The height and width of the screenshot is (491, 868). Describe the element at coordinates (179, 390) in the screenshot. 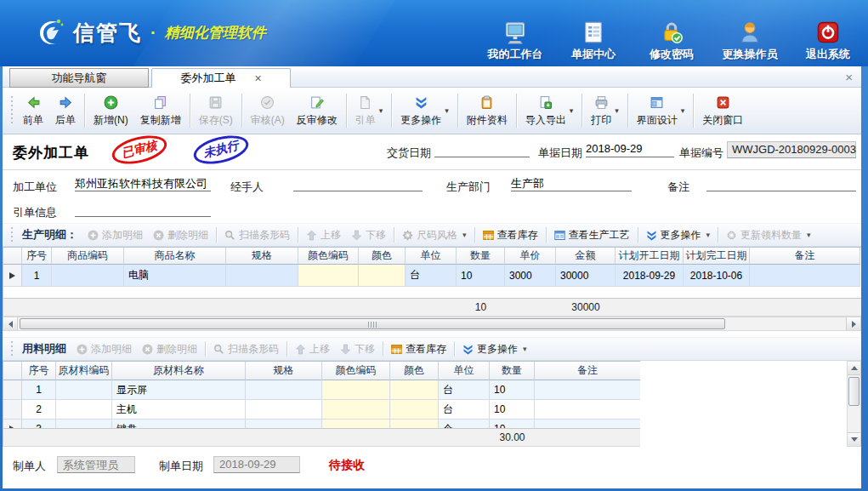

I see `table-cell: 显示屏` at that location.